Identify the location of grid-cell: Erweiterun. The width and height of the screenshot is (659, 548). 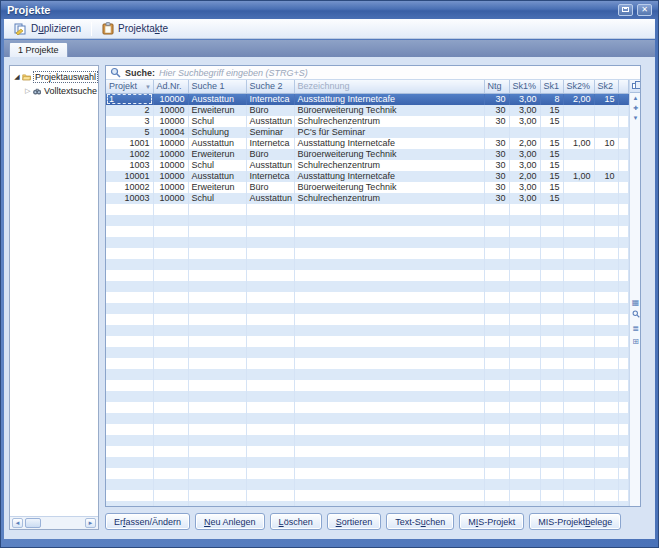
(217, 110).